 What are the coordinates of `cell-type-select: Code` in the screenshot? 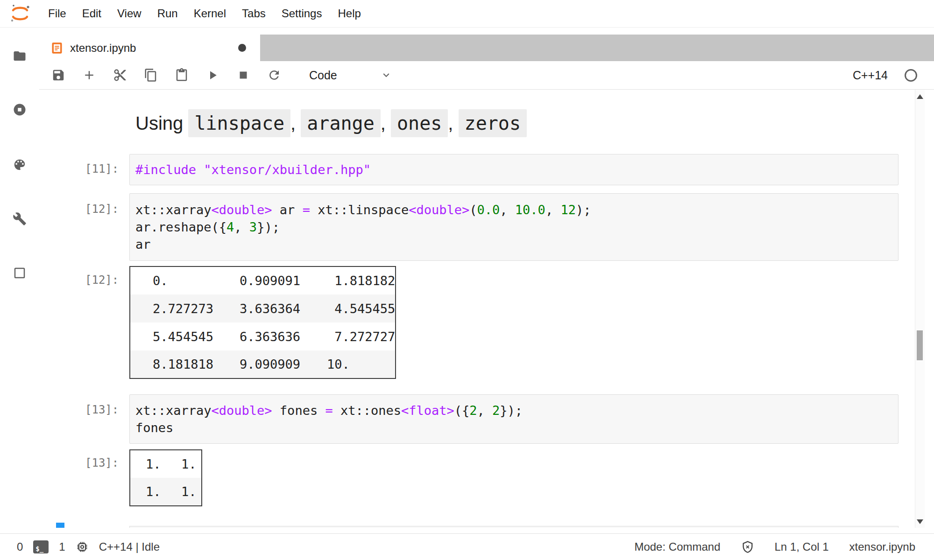 It's located at (351, 76).